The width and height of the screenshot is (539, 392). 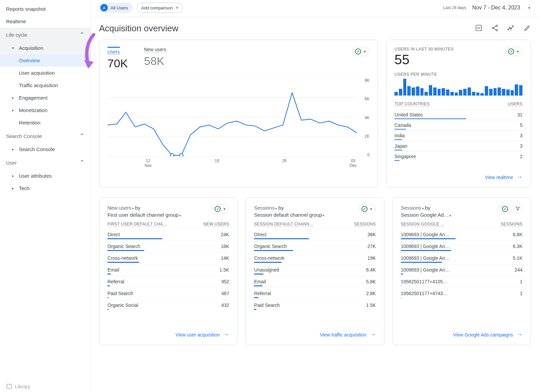 I want to click on nav-acquisition: ▾Acquisition, so click(x=45, y=48).